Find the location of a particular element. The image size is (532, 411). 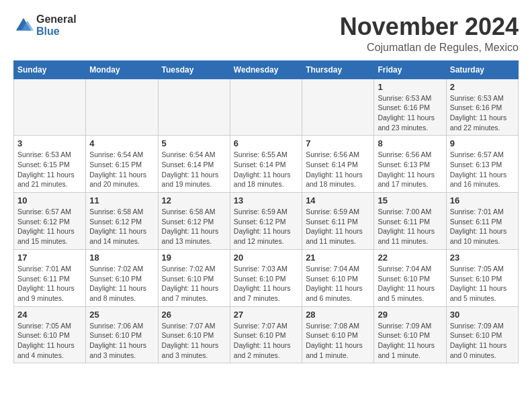

page-header: General Blue November 2024 Cojumatlan de… is located at coordinates (266, 34).